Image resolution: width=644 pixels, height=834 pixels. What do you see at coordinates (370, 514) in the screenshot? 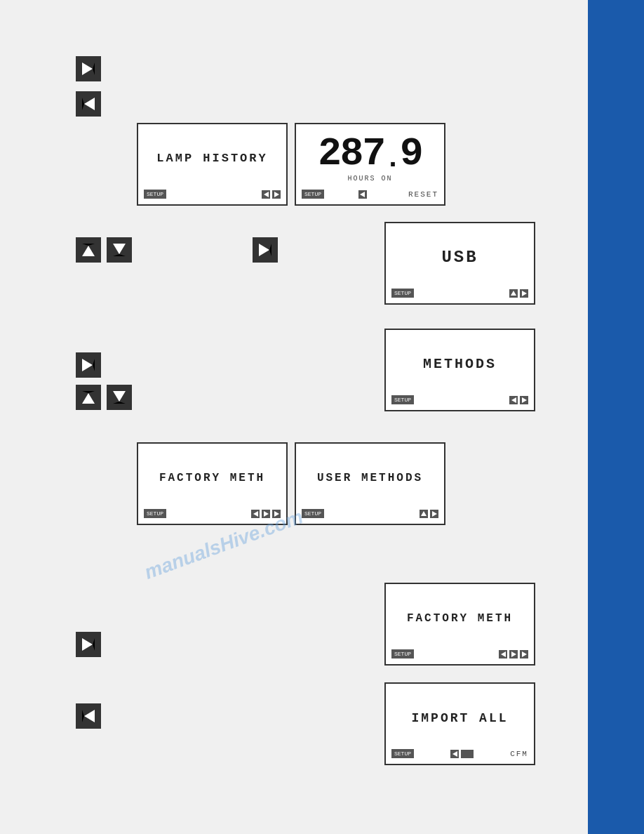
I see `user-methods-bottom: SETUP` at bounding box center [370, 514].